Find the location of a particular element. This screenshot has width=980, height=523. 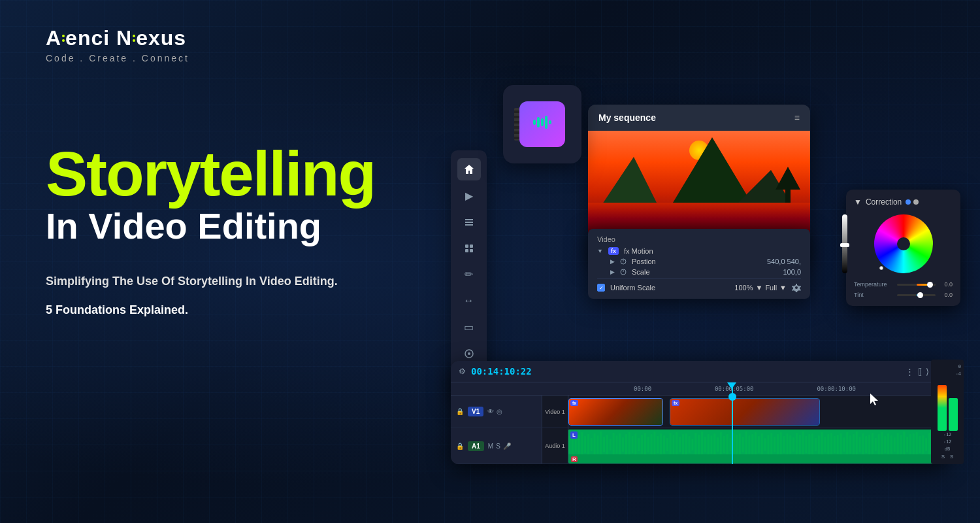

tl-btn-markers: ⋮ is located at coordinates (909, 371).